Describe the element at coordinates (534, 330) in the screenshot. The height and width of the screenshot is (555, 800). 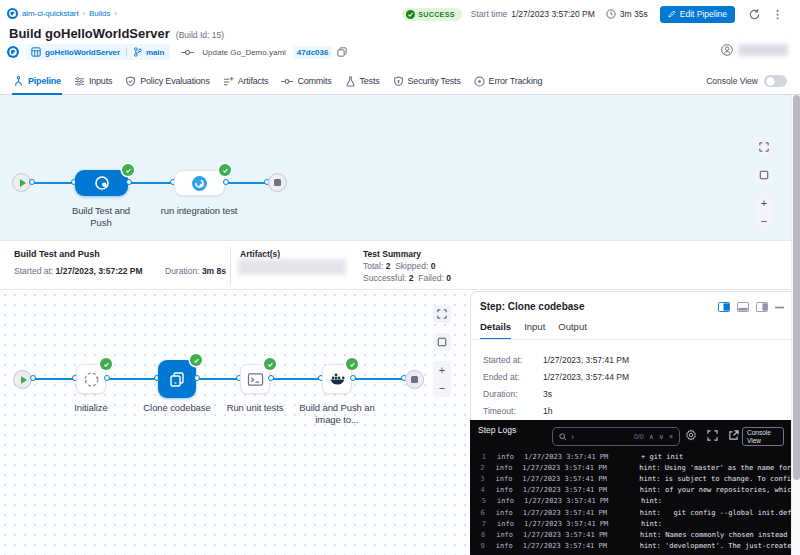
I see `panel-tab-input: Input` at that location.